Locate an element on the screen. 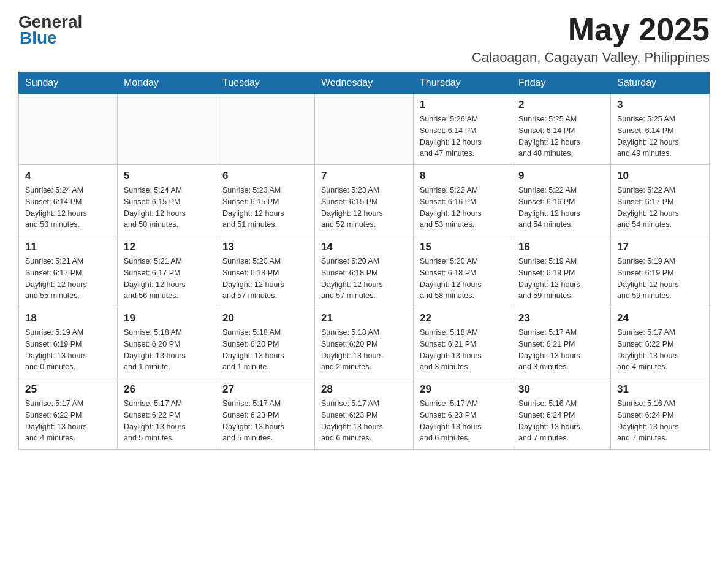  day-number: 31 is located at coordinates (660, 389).